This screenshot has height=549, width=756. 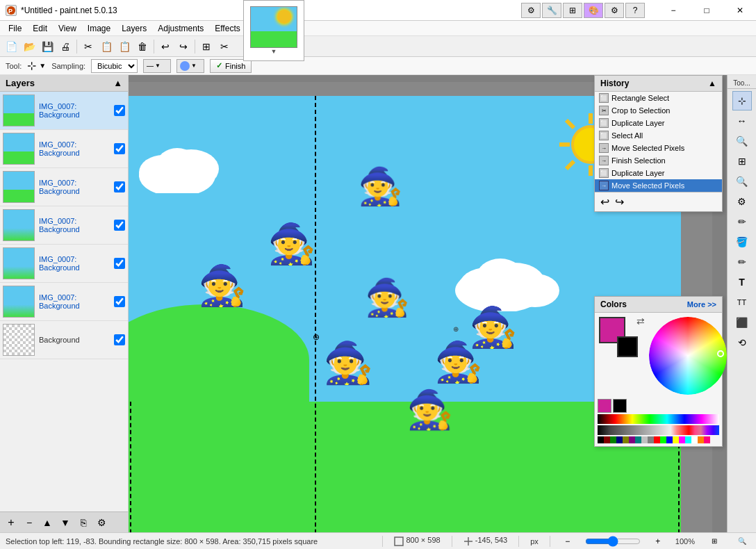 What do you see at coordinates (224, 47) in the screenshot?
I see `crop-button: ✂` at bounding box center [224, 47].